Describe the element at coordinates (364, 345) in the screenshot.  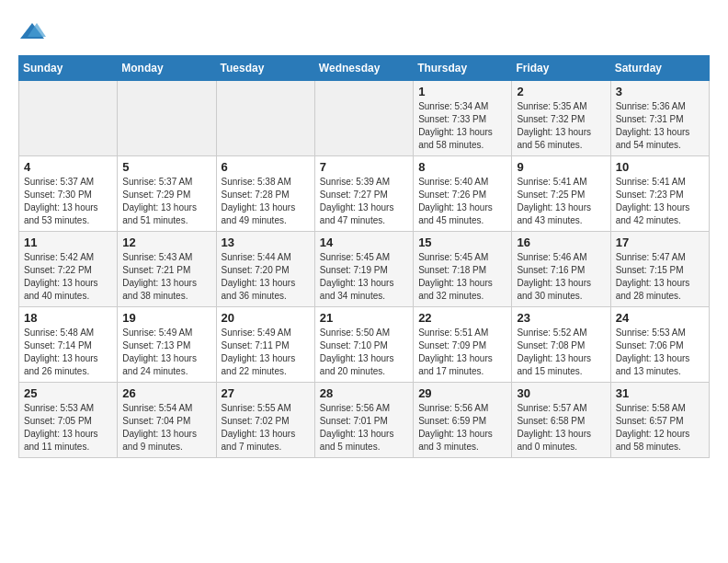
I see `calendar-week-row: 18Sunrise: 5:48 AM Sunset: 7:14 PM Dayli…` at that location.